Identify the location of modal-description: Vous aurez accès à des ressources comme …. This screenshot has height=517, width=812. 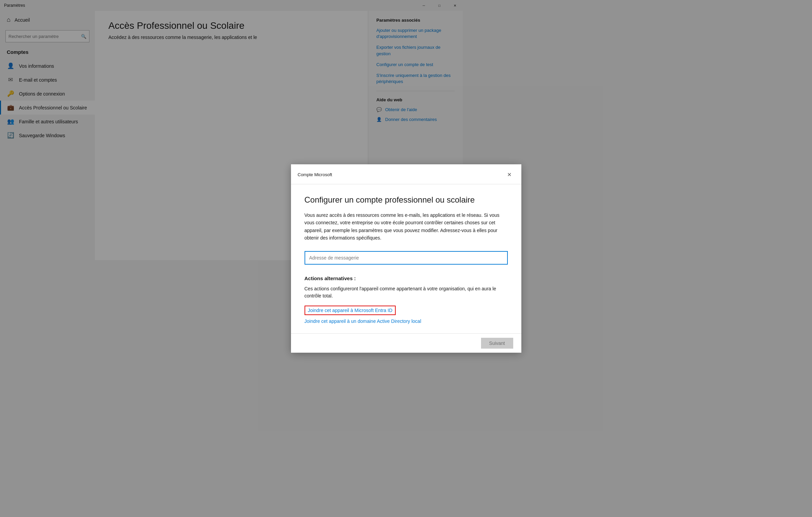
(384, 227).